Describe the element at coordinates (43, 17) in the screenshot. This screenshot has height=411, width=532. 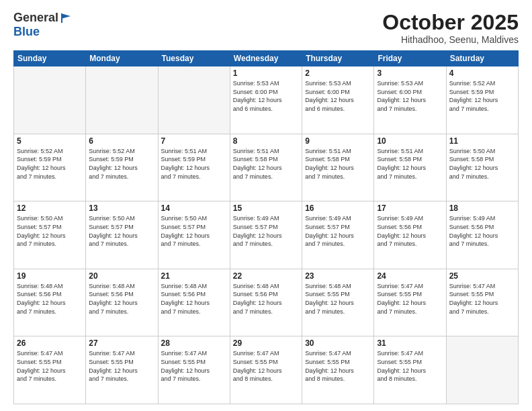
I see `logo-text: General` at that location.